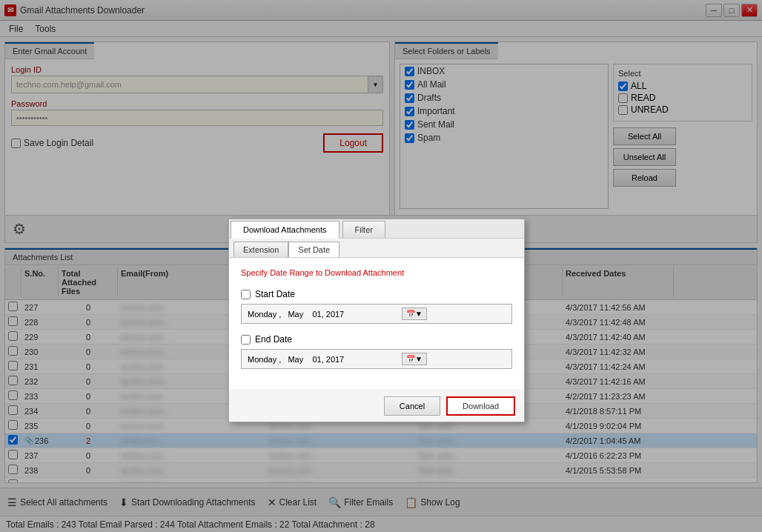 The height and width of the screenshot is (532, 762). What do you see at coordinates (377, 273) in the screenshot?
I see `modal-description: Specify Date Range to Download Attachmen…` at bounding box center [377, 273].